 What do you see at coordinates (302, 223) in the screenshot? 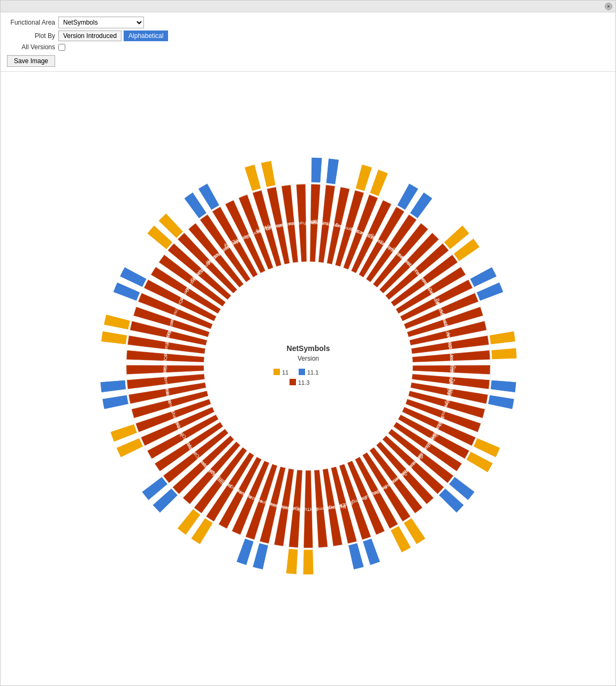
I see `svg-text: LossFunction` at bounding box center [302, 223].